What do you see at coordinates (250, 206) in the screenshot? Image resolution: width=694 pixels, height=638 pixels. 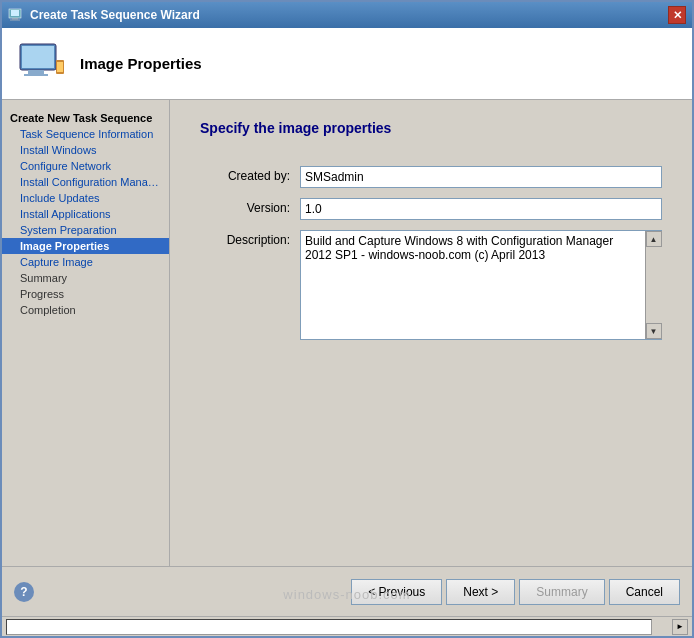 I see `version-label: Version:` at bounding box center [250, 206].